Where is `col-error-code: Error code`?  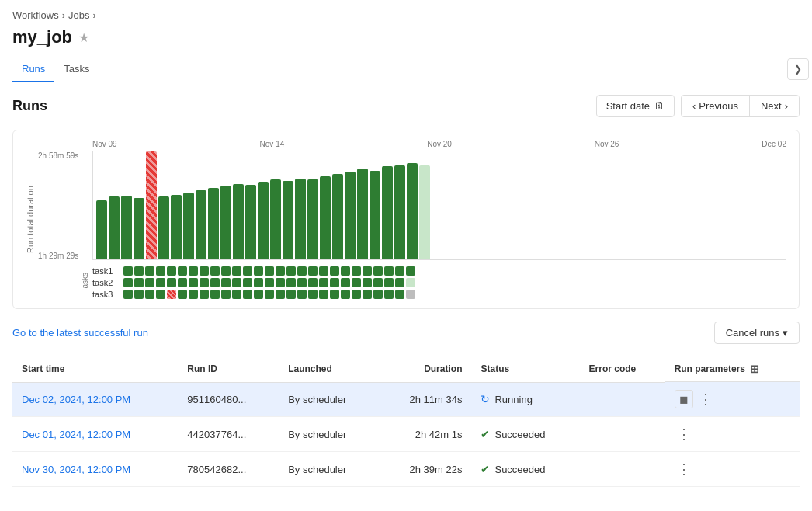 col-error-code: Error code is located at coordinates (623, 370).